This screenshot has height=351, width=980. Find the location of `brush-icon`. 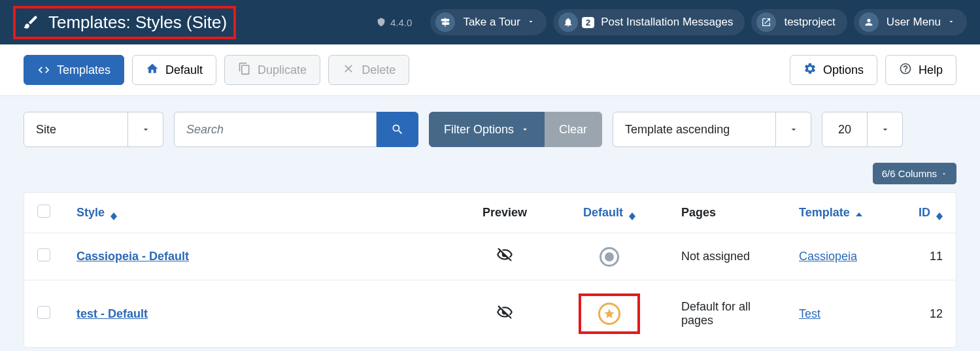

brush-icon is located at coordinates (31, 22).